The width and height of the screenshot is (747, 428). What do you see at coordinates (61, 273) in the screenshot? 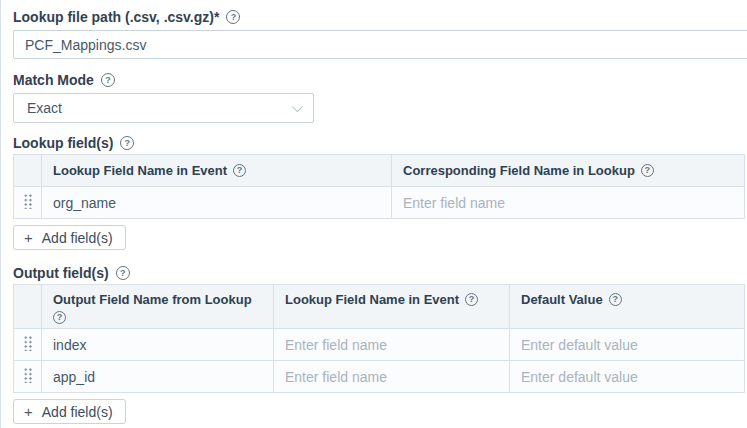
I see `output-fields-label: Output field(s)` at bounding box center [61, 273].